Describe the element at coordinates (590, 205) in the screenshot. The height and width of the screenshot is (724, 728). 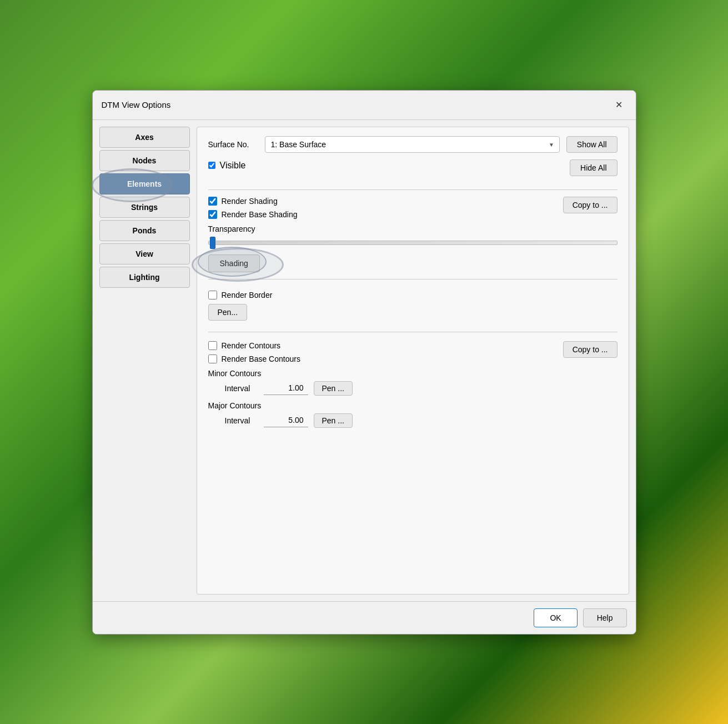
I see `shading-copy-to-button: Copy to ...` at that location.